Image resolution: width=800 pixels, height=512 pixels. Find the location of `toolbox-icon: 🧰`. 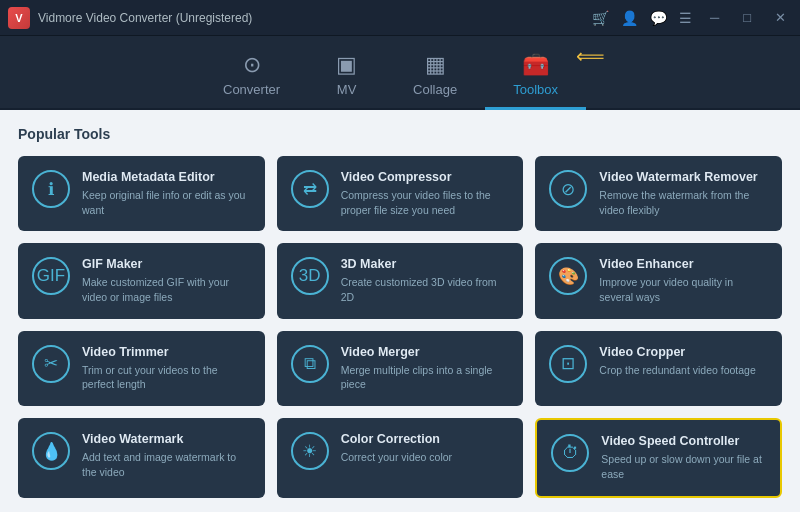

toolbox-icon: 🧰 is located at coordinates (536, 65).